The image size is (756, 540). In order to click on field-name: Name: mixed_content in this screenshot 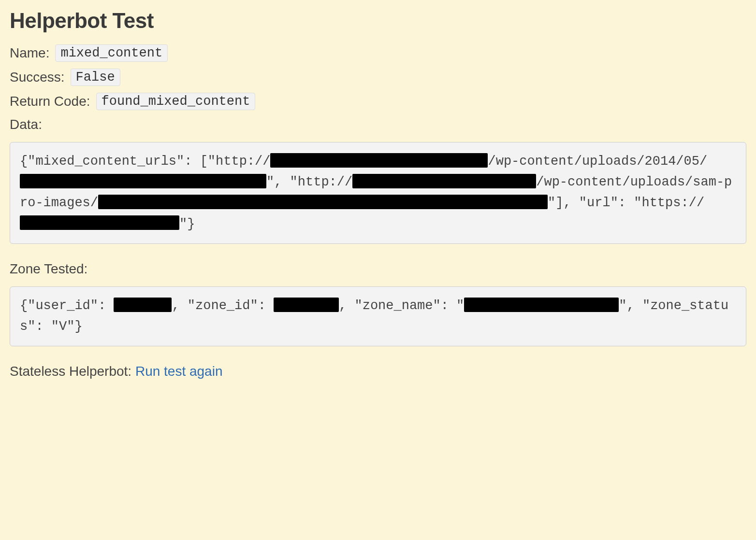, I will do `click(378, 53)`.